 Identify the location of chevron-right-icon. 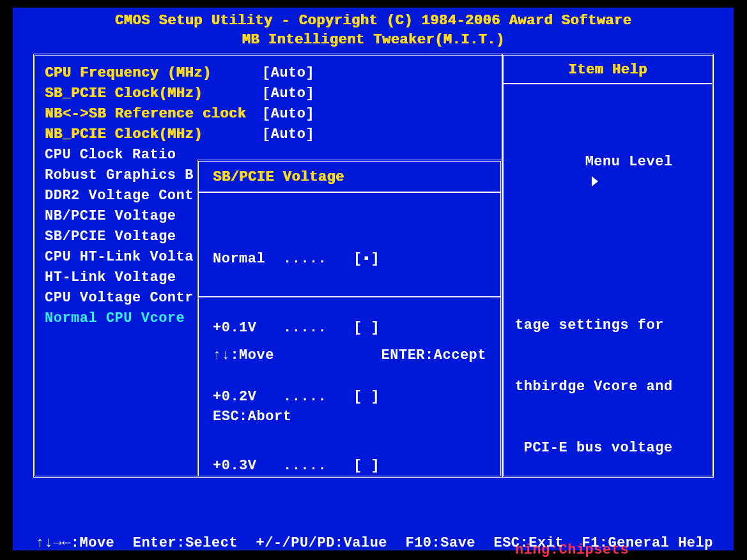
(595, 181).